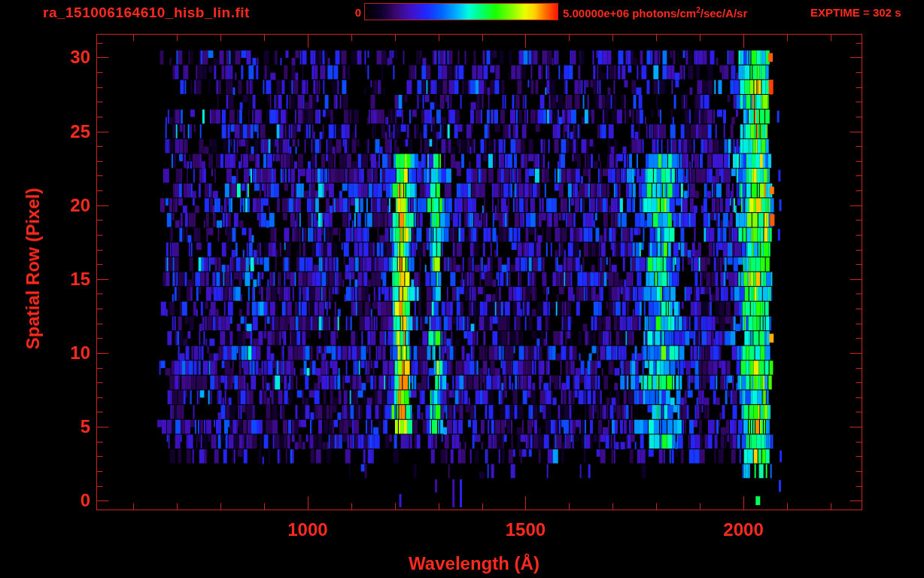  I want to click on y-tick-label: 5, so click(67, 427).